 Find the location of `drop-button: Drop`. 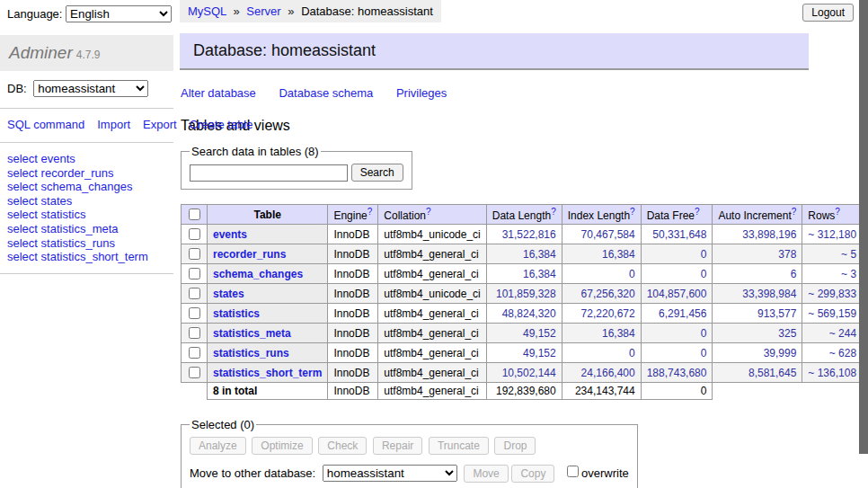

drop-button: Drop is located at coordinates (515, 446).